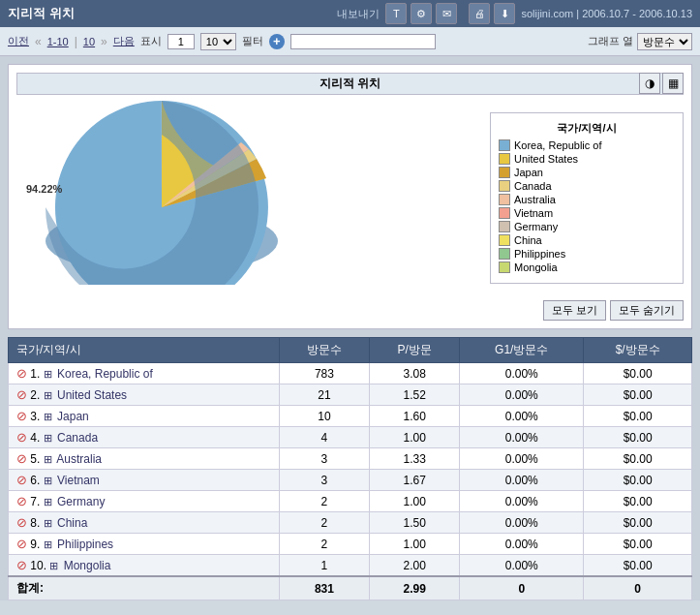 This screenshot has width=700, height=615. Describe the element at coordinates (350, 395) in the screenshot. I see `table-row: ⊘ 2. ⊞ United States 21 1.52 0.00% $0.00` at that location.